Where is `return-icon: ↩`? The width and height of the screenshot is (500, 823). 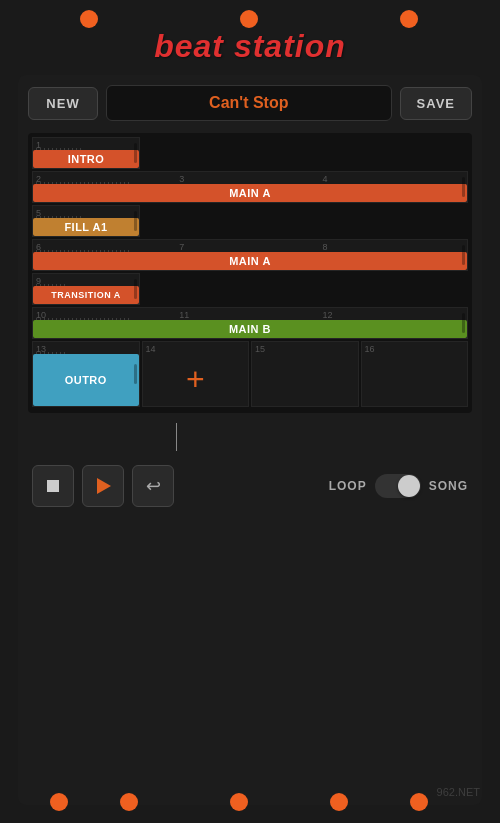 return-icon: ↩ is located at coordinates (154, 486).